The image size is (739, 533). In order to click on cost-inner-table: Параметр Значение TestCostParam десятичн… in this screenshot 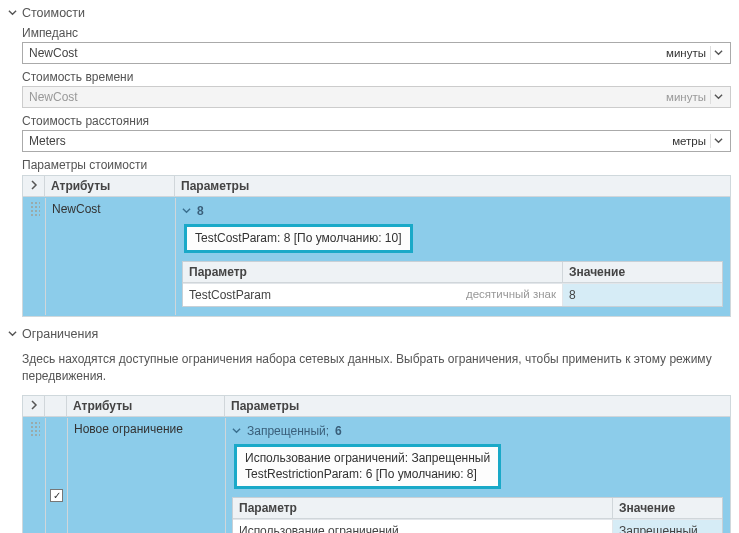, I will do `click(452, 284)`.